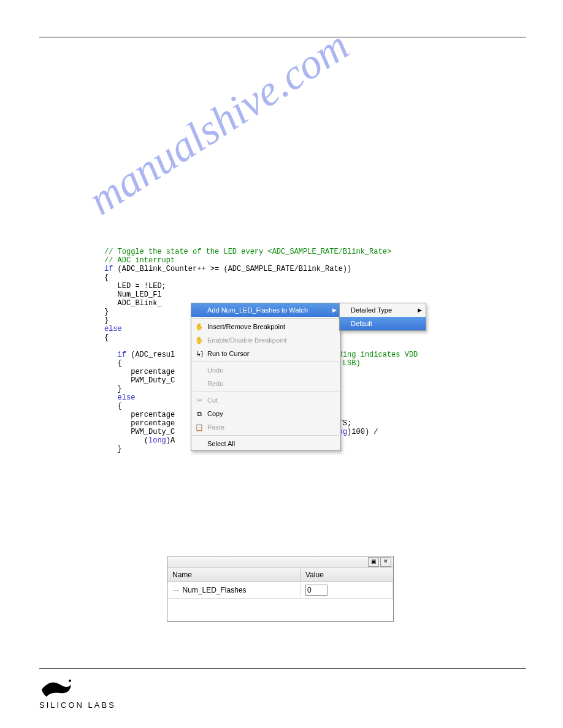 This screenshot has width=563, height=728. I want to click on menu-item-add-watch: Add Num_LED_Flashes to Watch ▶, so click(266, 310).